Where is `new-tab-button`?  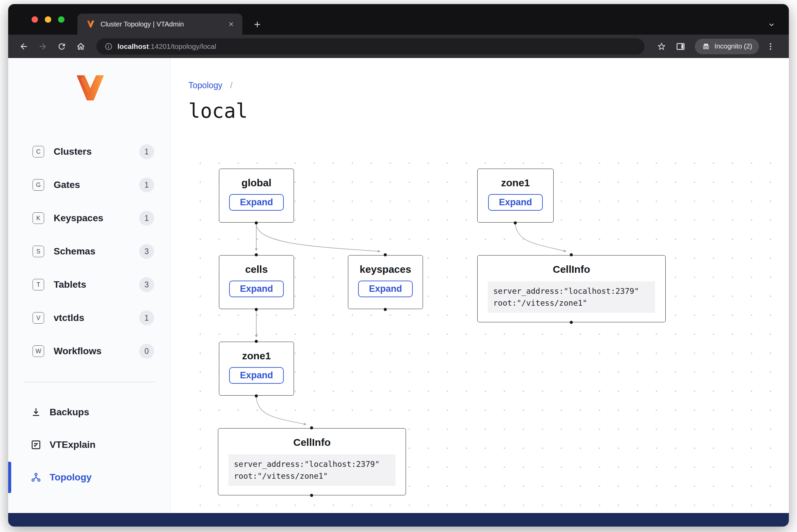 new-tab-button is located at coordinates (257, 24).